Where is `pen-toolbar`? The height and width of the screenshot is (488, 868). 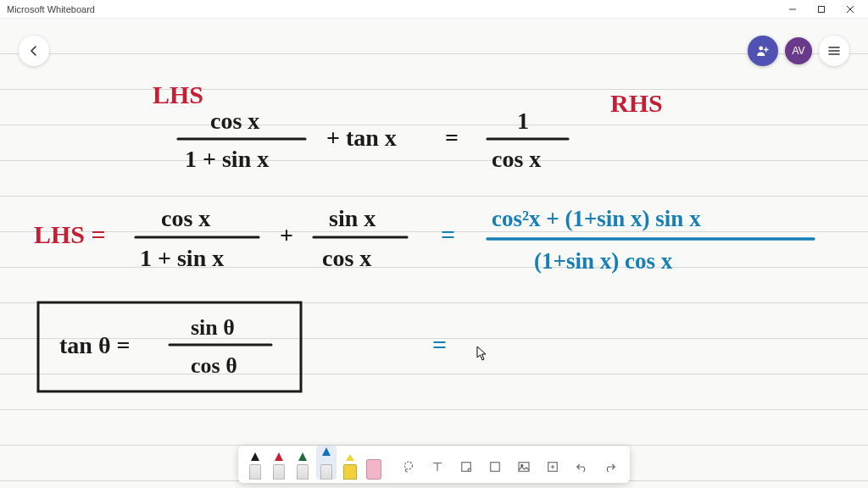
pen-toolbar is located at coordinates (434, 464).